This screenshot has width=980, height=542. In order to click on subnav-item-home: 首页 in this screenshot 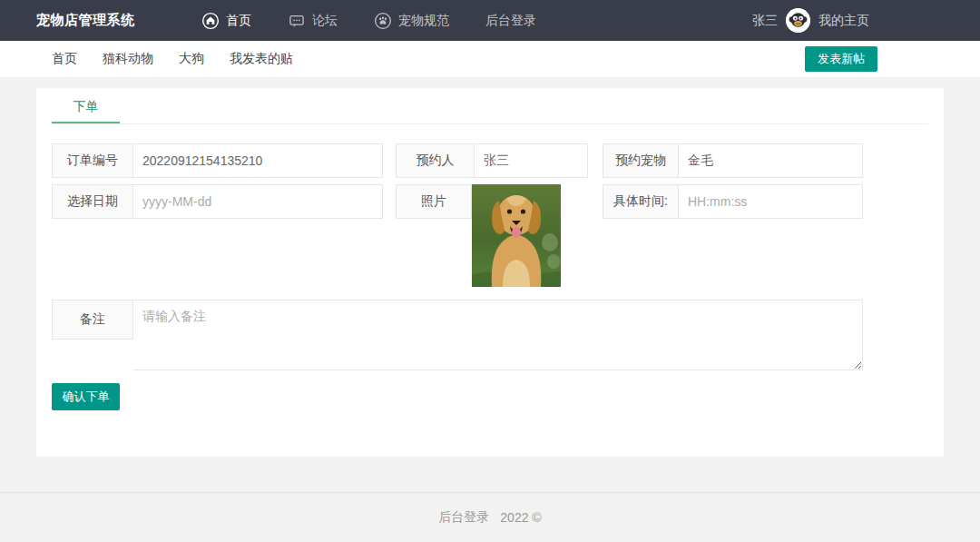, I will do `click(64, 59)`.